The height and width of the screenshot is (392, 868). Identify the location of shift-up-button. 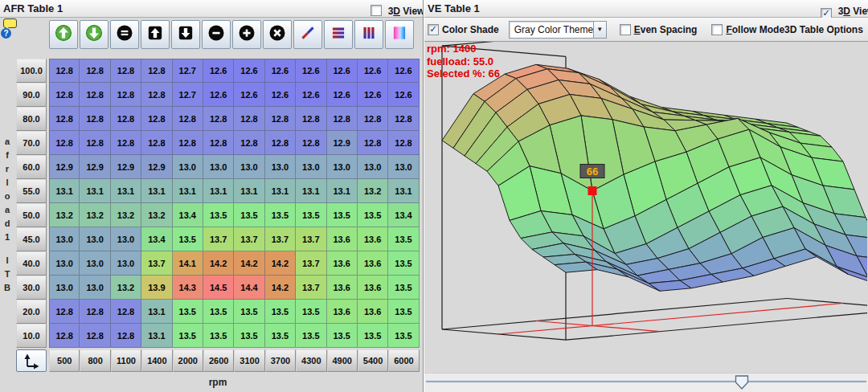
(155, 35).